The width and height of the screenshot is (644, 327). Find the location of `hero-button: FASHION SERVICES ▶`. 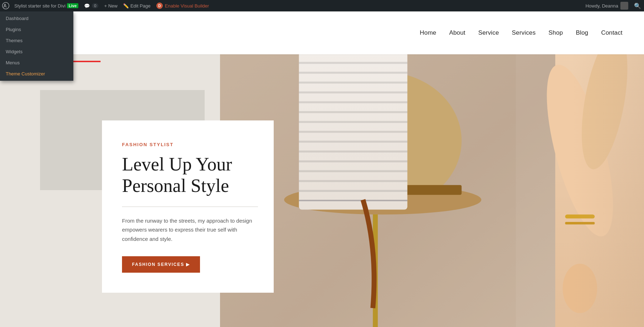

hero-button: FASHION SERVICES ▶ is located at coordinates (161, 264).